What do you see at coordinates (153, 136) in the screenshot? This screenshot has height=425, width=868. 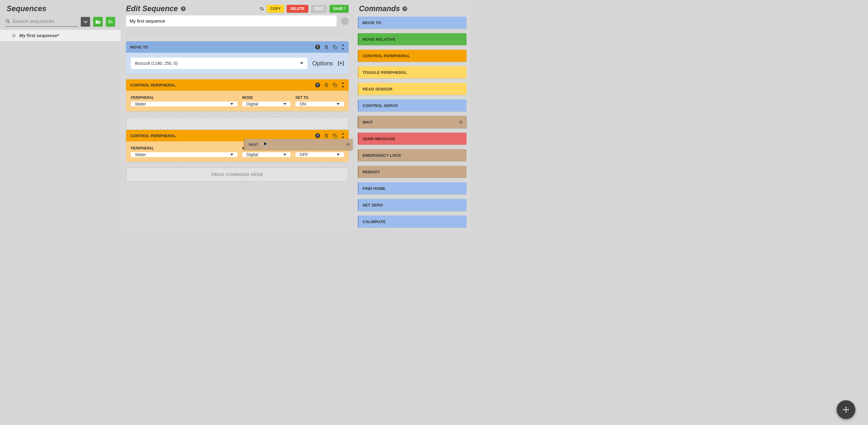 I see `step-title: CONTROL PERIPHERAL` at bounding box center [153, 136].